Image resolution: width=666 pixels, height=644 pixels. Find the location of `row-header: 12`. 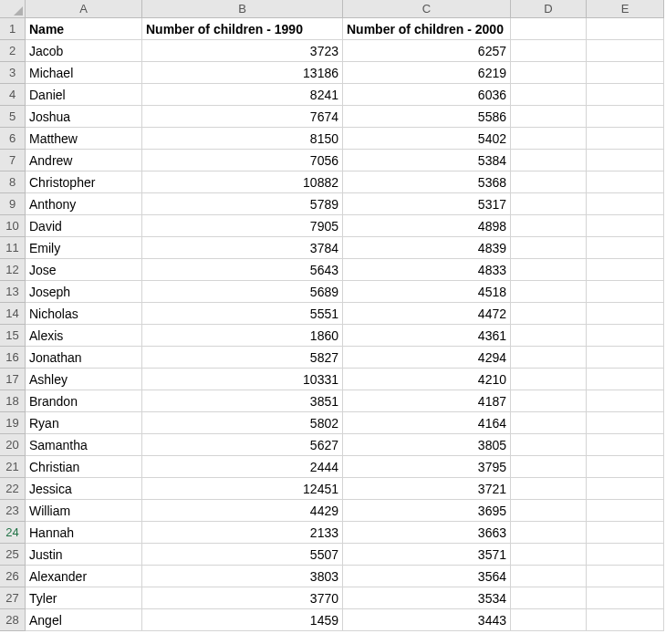

row-header: 12 is located at coordinates (13, 270).